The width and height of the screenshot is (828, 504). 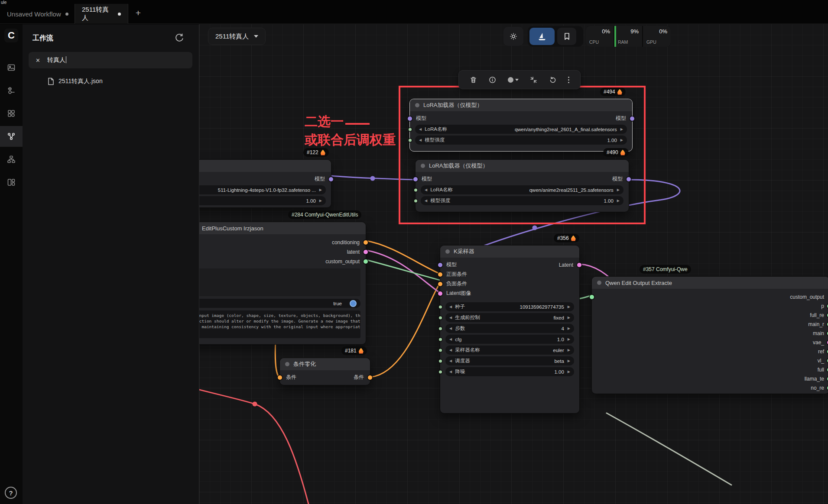 I want to click on widget-row: ◀降噪1.00▶, so click(x=510, y=372).